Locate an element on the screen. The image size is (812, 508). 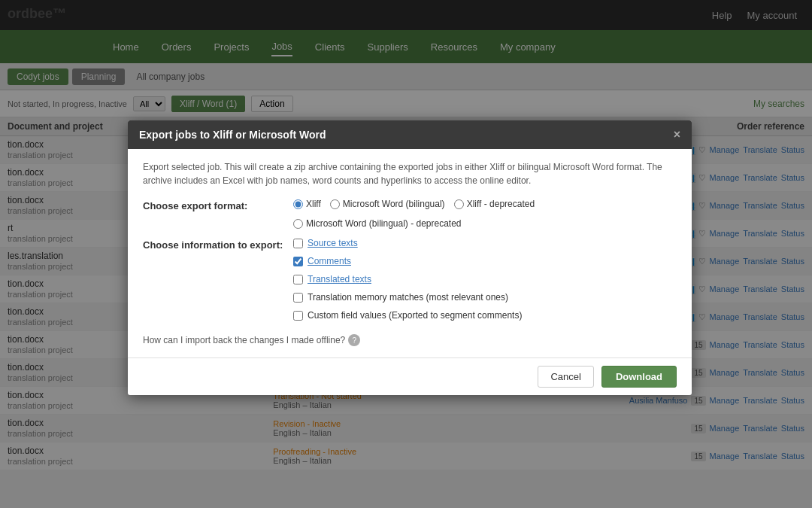
format-msword-dep-label: Microsoft Word (bilingual) - deprecated is located at coordinates (383, 224).